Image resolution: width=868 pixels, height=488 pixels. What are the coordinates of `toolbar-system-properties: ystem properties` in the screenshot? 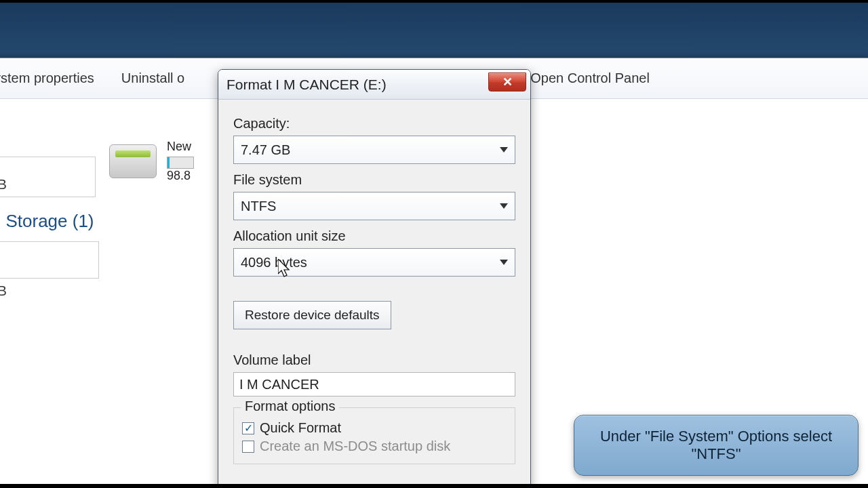 It's located at (47, 79).